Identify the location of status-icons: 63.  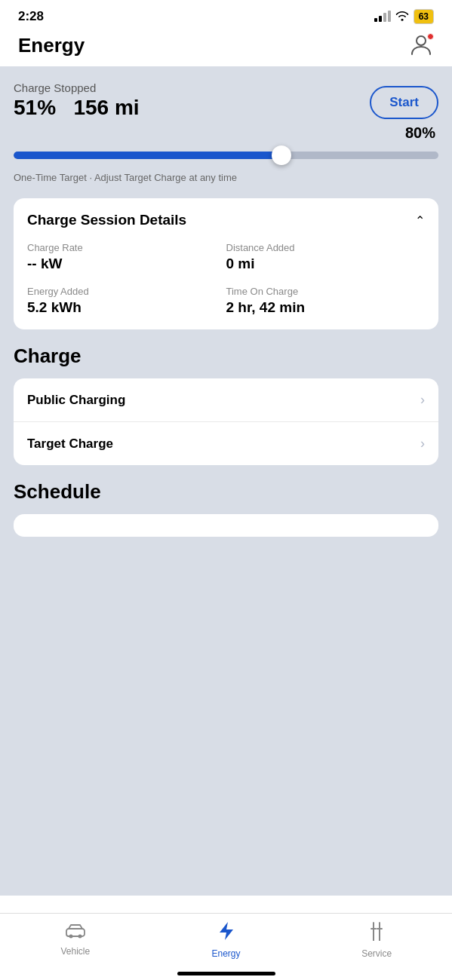
(404, 17).